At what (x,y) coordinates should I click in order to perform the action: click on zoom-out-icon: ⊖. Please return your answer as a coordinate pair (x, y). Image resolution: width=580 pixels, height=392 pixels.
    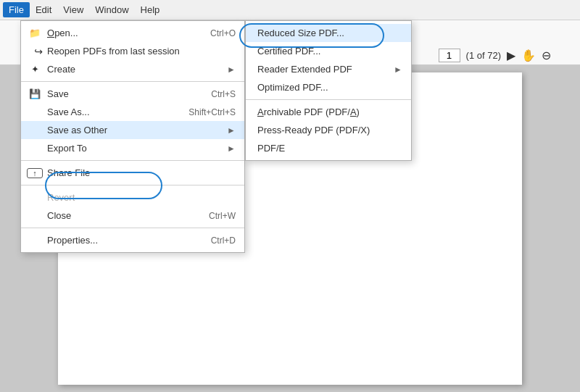
    Looking at the image, I should click on (547, 55).